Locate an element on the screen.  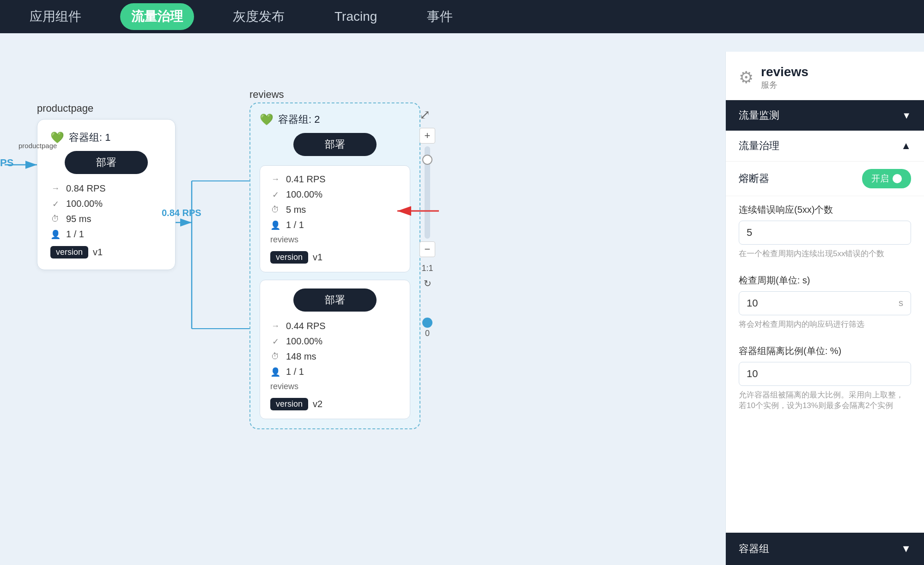
check-period-input is located at coordinates (815, 303).